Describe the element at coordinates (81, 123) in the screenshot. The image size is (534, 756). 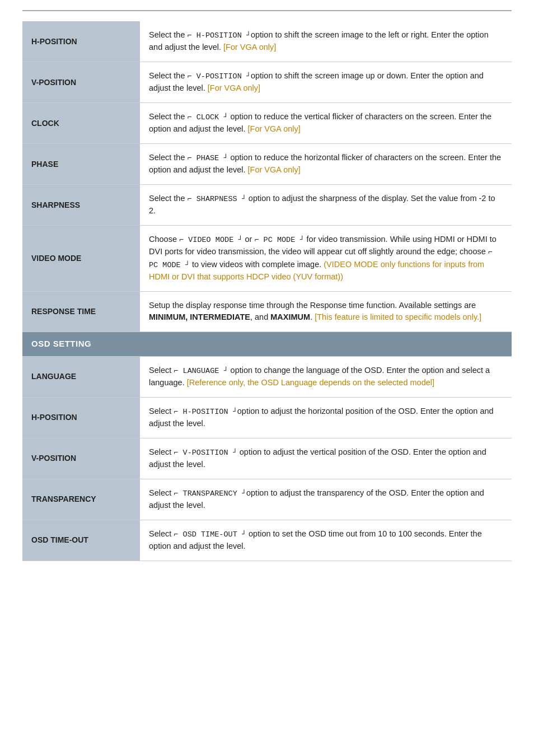
I see `row-label: CLOCK` at that location.